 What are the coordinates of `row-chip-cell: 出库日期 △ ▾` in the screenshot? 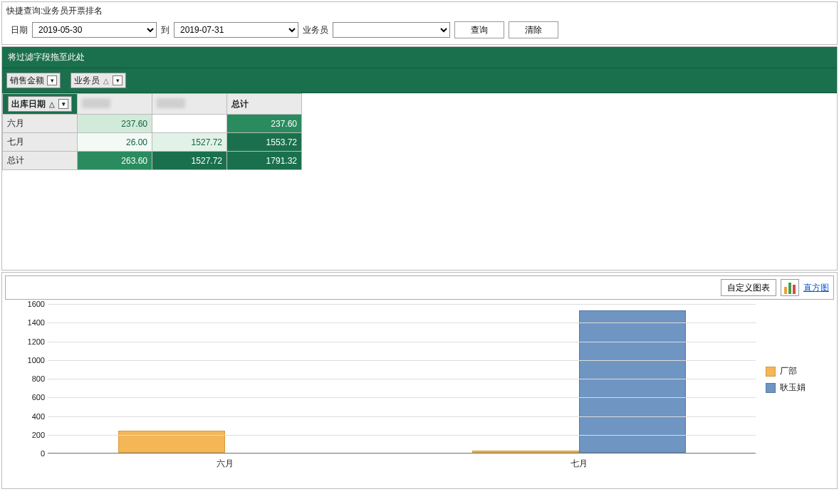 It's located at (40, 104).